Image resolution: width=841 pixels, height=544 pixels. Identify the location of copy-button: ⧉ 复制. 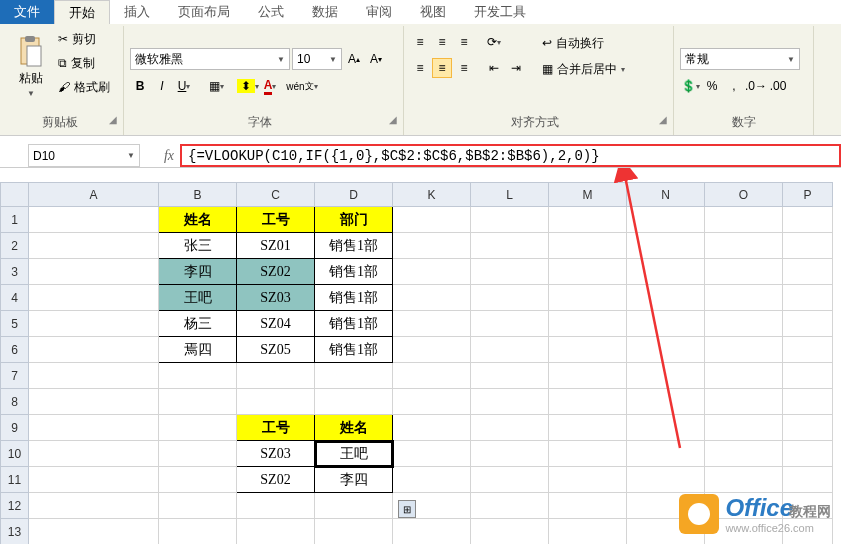
(84, 63).